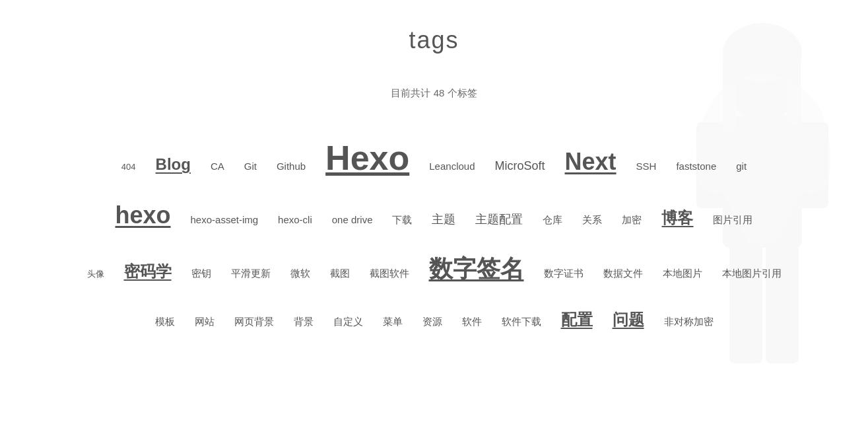 The image size is (868, 436). I want to click on tag-Github: Github, so click(291, 166).